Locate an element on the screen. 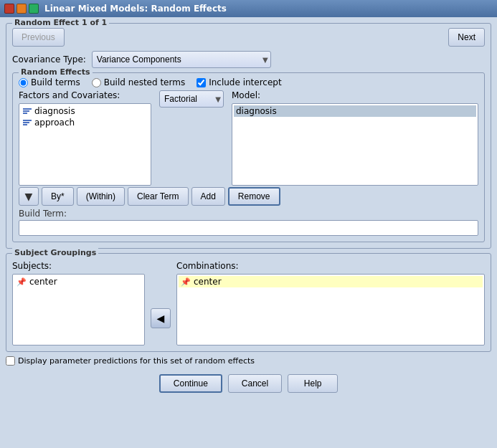 The image size is (497, 448). bar-chart-icon-approach is located at coordinates (27, 123).